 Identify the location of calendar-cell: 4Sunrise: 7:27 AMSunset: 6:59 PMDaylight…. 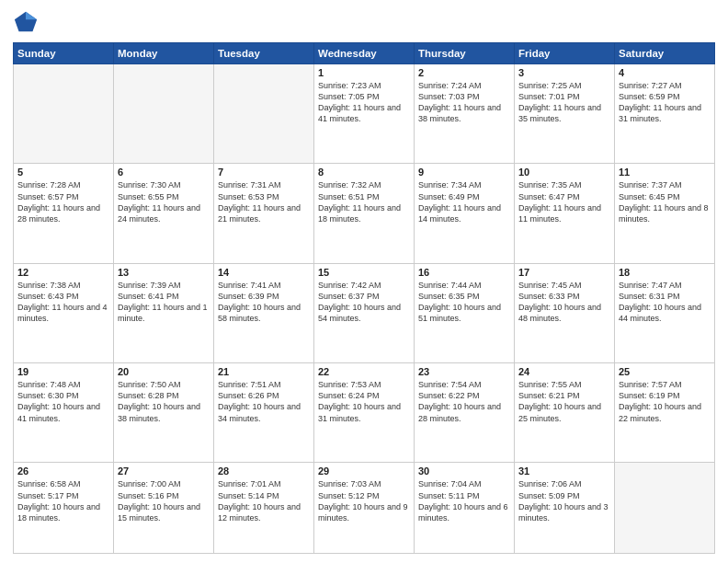
(665, 114).